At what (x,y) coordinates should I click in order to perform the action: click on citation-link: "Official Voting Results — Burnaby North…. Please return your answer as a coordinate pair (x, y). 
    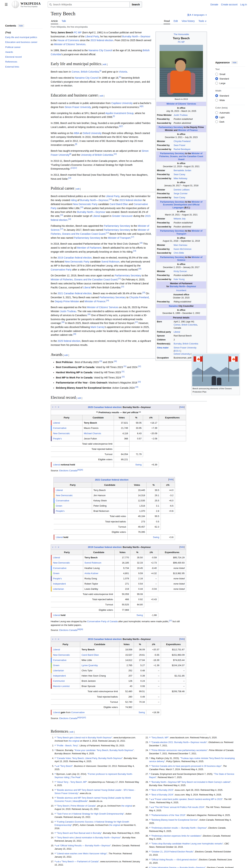
    Looking at the image, I should click on (85, 846).